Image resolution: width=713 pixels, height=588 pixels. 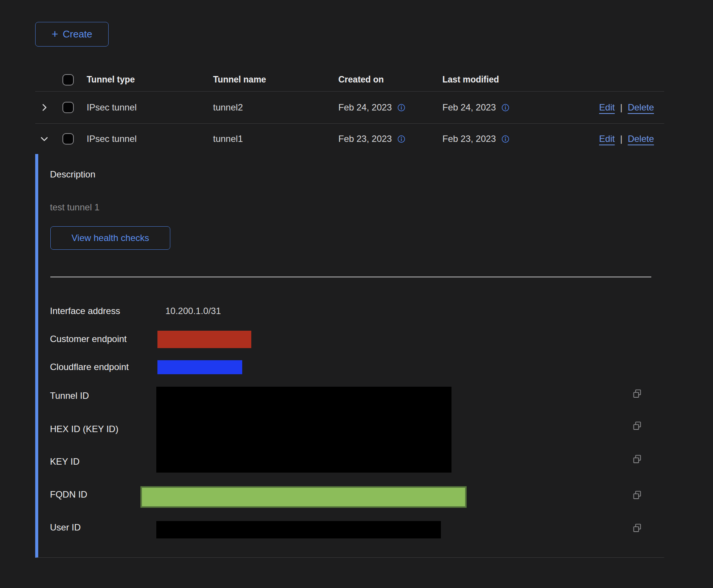 I want to click on customer-endpoint-redaction, so click(x=204, y=339).